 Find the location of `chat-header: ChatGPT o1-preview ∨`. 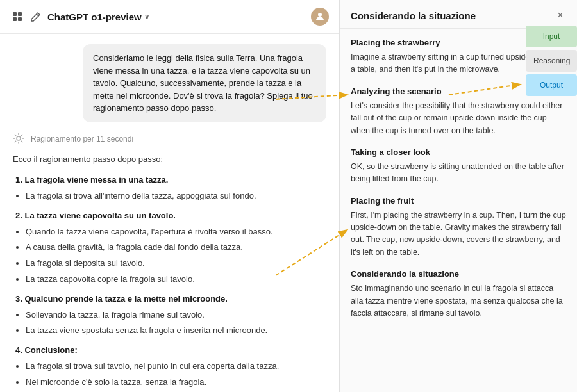

chat-header: ChatGPT o1-preview ∨ is located at coordinates (169, 17).